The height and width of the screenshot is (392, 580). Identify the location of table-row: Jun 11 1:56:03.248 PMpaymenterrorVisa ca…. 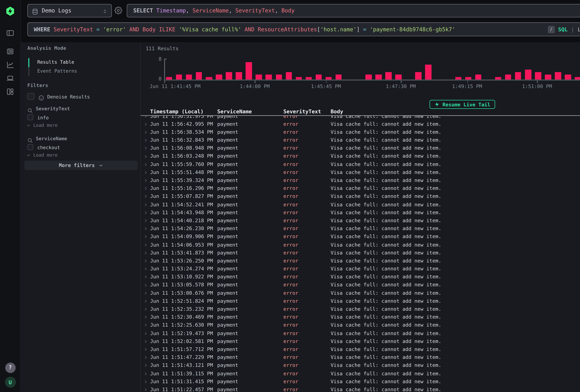
(360, 156).